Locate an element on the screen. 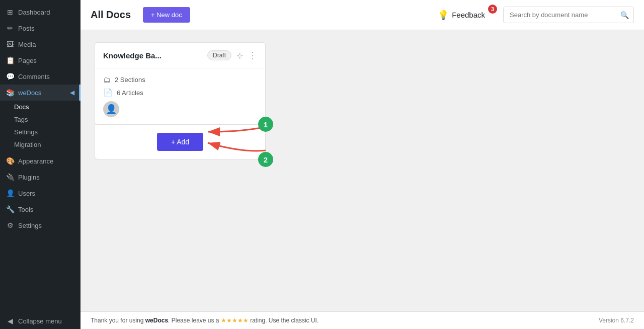 This screenshot has height=329, width=644. sidebar-item-media: 🖼 Media is located at coordinates (40, 44).